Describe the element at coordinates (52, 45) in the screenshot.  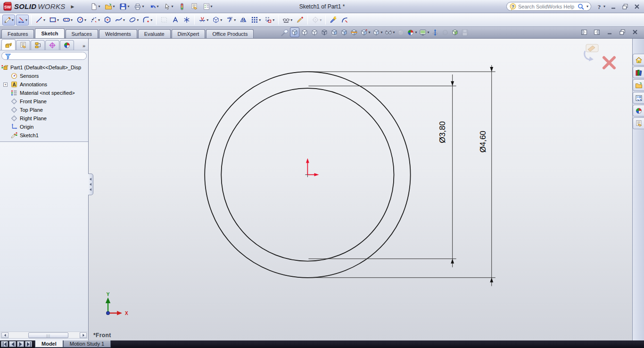
I see `dimxpertmanager-tab` at that location.